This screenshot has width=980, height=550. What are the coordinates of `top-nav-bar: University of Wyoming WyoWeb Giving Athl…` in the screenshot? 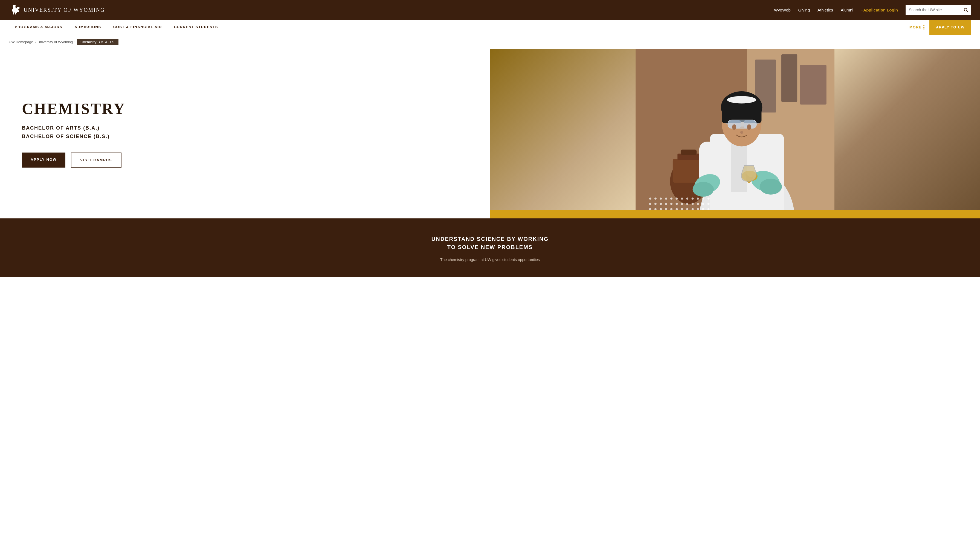 It's located at (490, 10).